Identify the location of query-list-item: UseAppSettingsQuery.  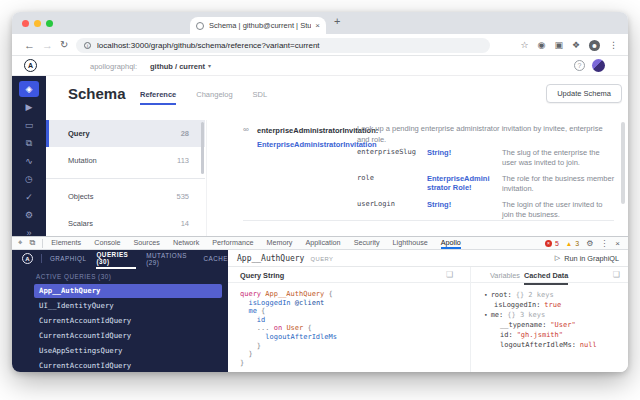
(128, 351).